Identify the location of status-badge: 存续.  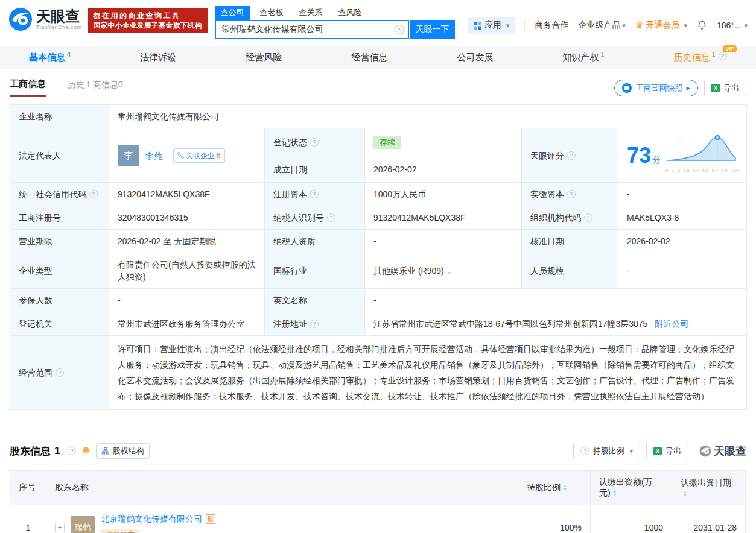
(387, 142).